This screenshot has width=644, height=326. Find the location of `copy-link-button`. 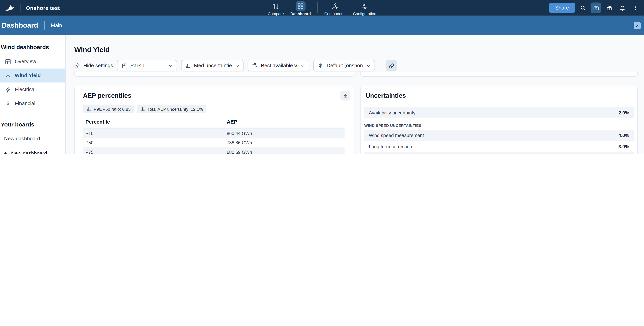

copy-link-button is located at coordinates (392, 65).